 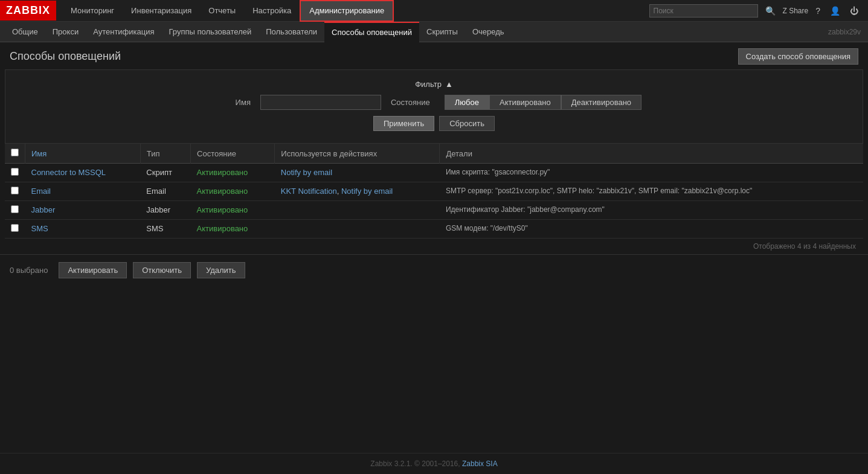 What do you see at coordinates (488, 32) in the screenshot?
I see `subnav-queue: Очередь` at bounding box center [488, 32].